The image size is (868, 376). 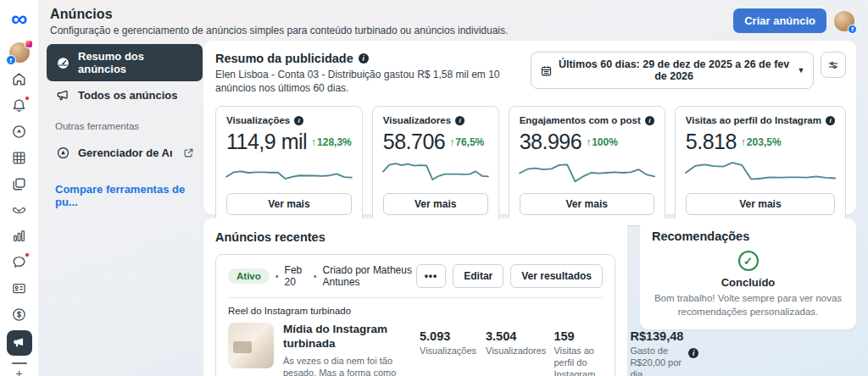 What do you see at coordinates (478, 276) in the screenshot?
I see `edit-button: Editar` at bounding box center [478, 276].